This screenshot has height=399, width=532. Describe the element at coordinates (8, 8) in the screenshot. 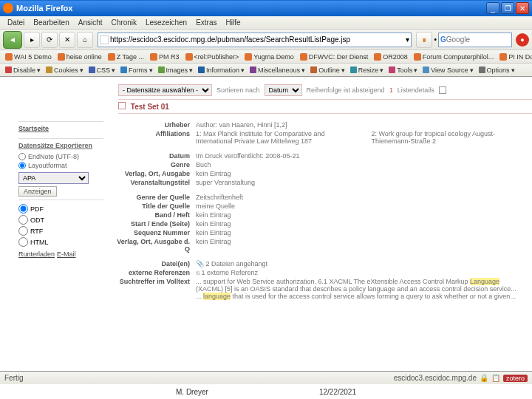

I see `firefox-icon` at that location.